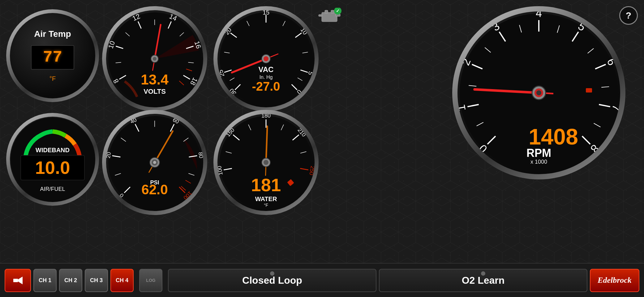 Image resolution: width=644 pixels, height=297 pixels. I want to click on ch4-button: CH 4, so click(122, 280).